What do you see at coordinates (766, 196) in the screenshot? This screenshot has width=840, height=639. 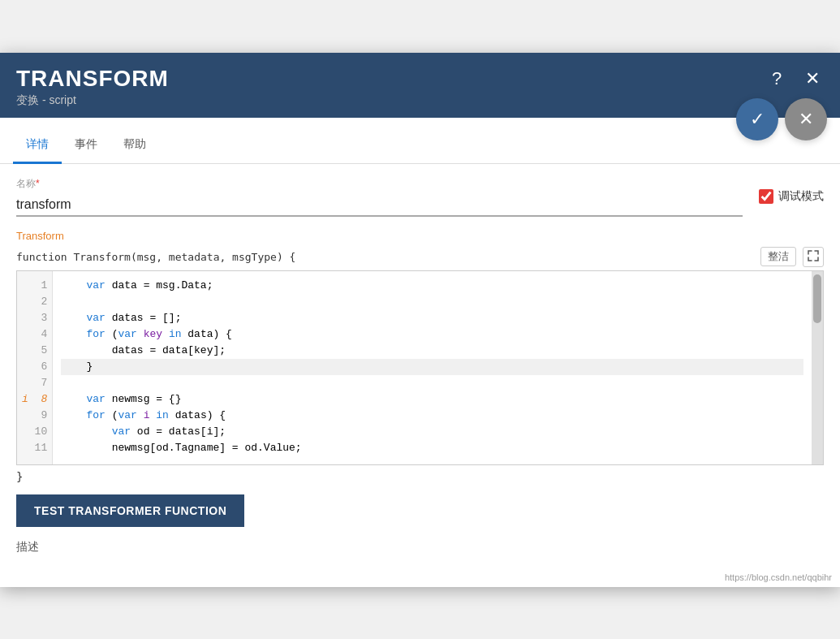 I see `debug-checkbox` at bounding box center [766, 196].